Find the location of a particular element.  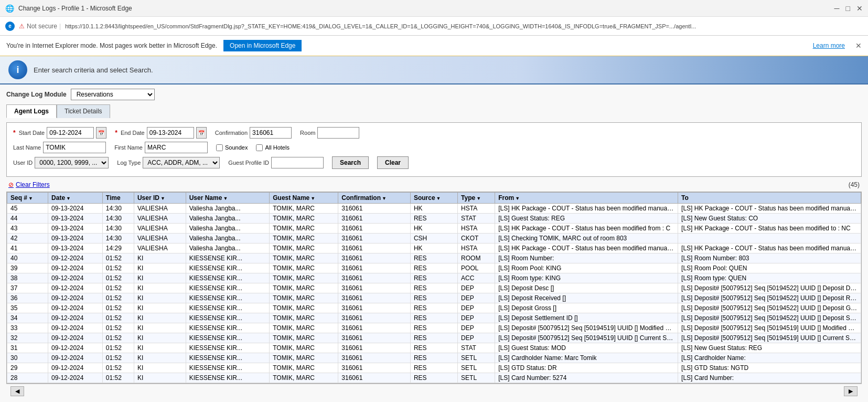

start-date-calendar-button: 📅 is located at coordinates (101, 133).